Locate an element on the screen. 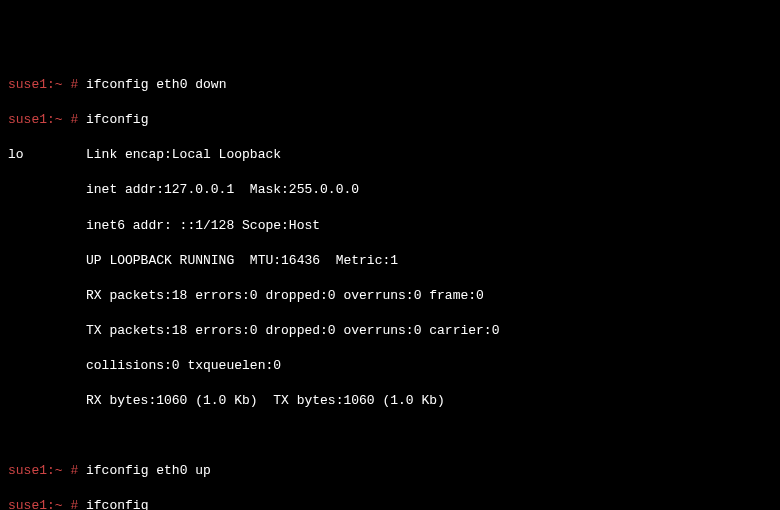 Image resolution: width=780 pixels, height=510 pixels. prompt-line-3: suse1:~ # ifconfig eth0 up is located at coordinates (390, 471).